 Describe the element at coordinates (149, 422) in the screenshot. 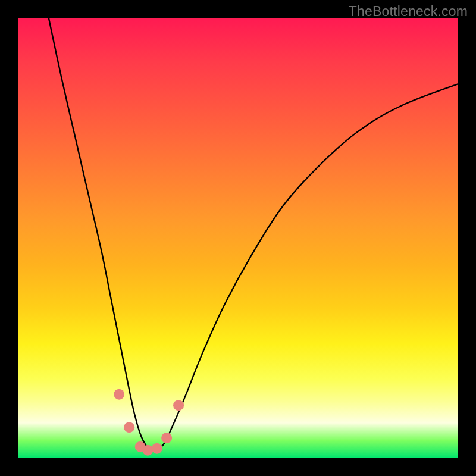

I see `marker-group` at that location.